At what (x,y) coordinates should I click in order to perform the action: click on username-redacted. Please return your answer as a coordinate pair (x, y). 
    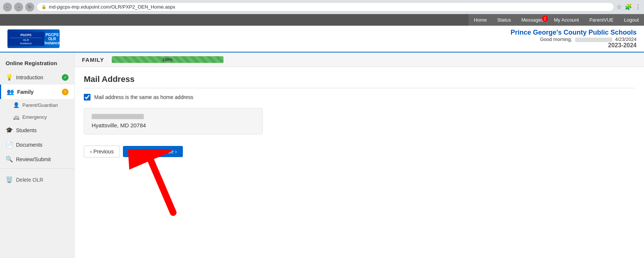
    Looking at the image, I should click on (594, 40).